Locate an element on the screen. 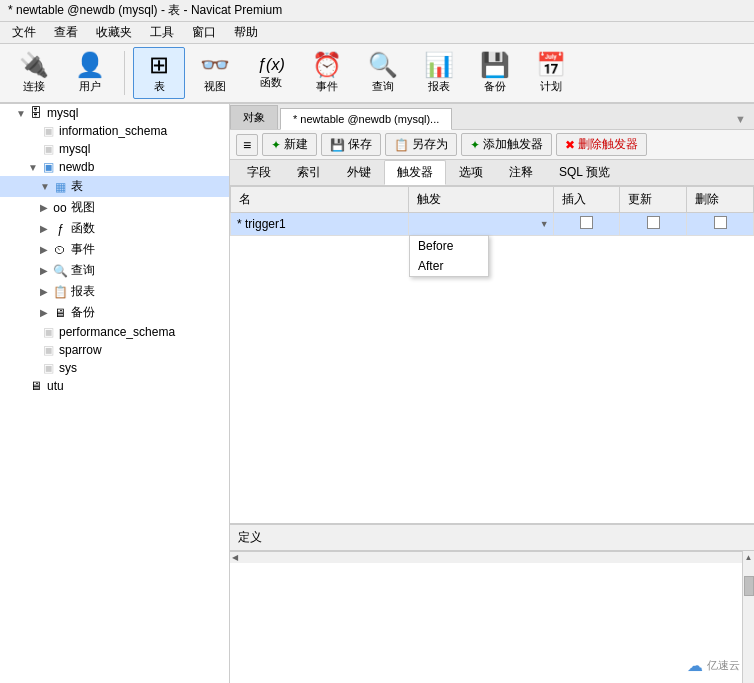  scroll-up-arrow: ▲ is located at coordinates (748, 558).